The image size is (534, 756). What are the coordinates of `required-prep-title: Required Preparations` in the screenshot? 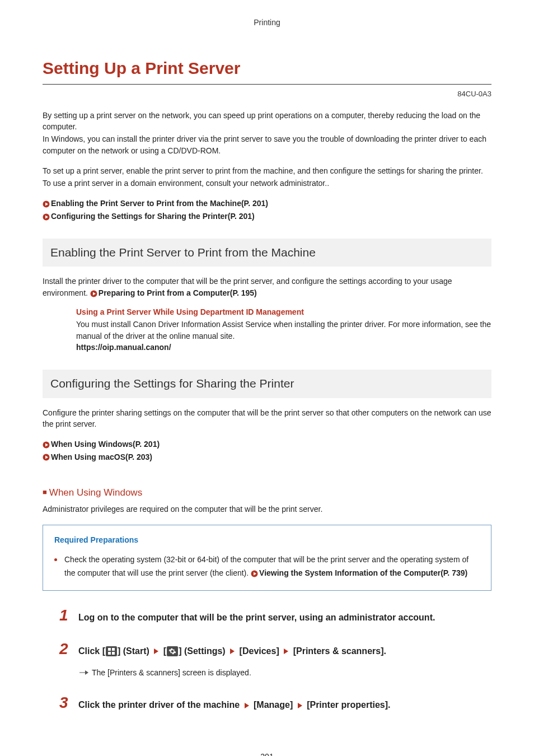 It's located at (267, 540).